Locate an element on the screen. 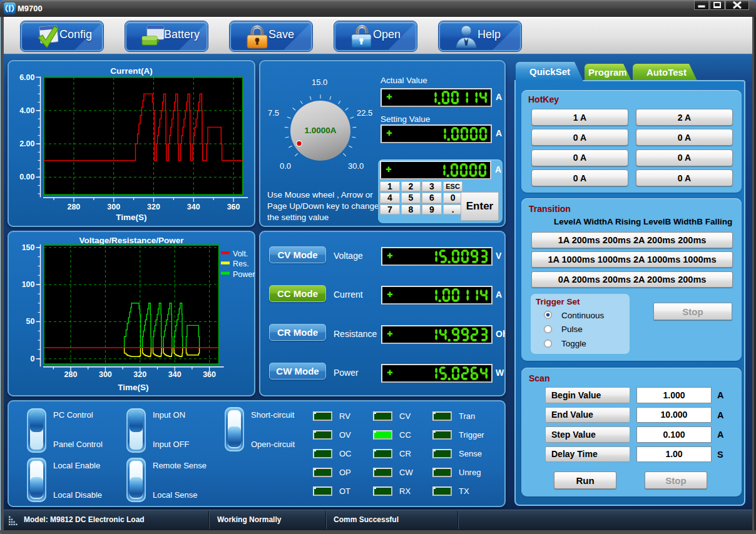 Image resolution: width=756 pixels, height=534 pixels. svg-text: Res. is located at coordinates (241, 264).